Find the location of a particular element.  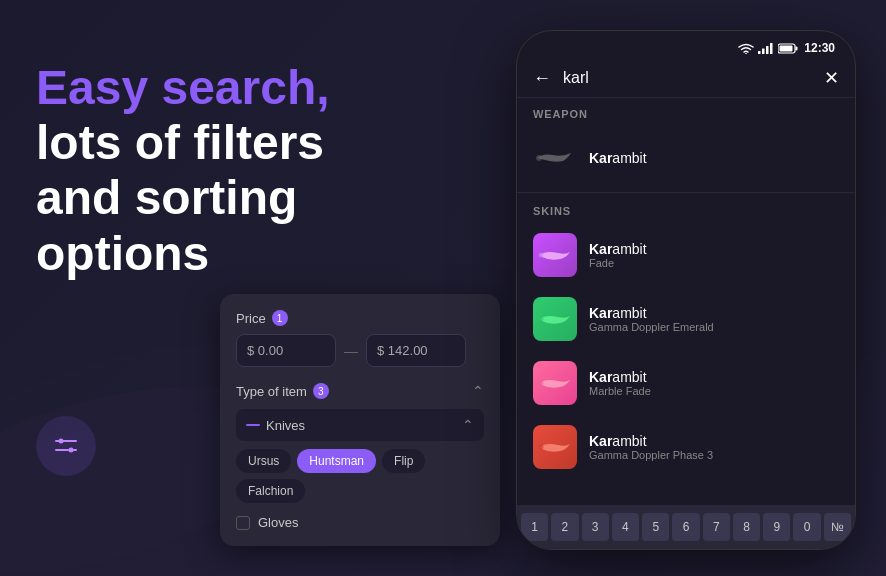

fade-knife-icon is located at coordinates (555, 255).